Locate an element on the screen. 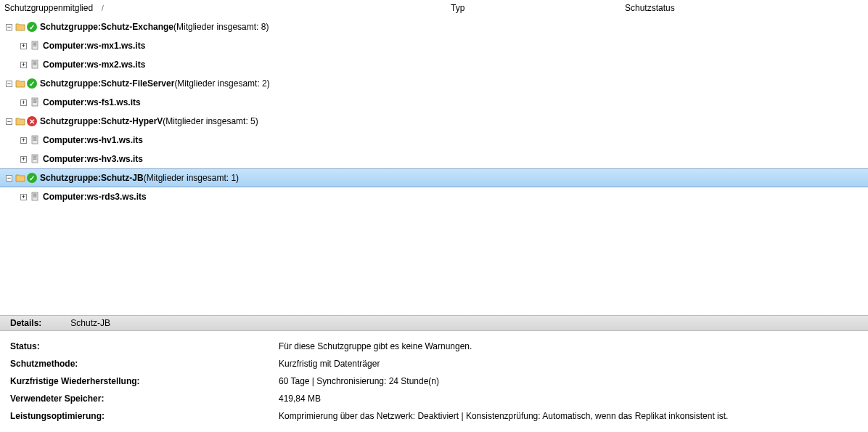 The height and width of the screenshot is (432, 868). detail-value: 60 Tage | Synchronisierung: 24 Stunde(n) is located at coordinates (568, 381).